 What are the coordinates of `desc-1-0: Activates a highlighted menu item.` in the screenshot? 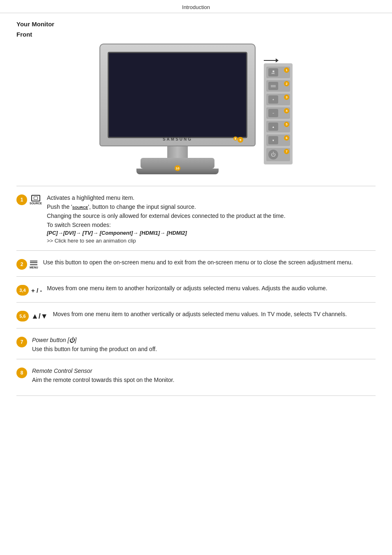 It's located at (211, 198).